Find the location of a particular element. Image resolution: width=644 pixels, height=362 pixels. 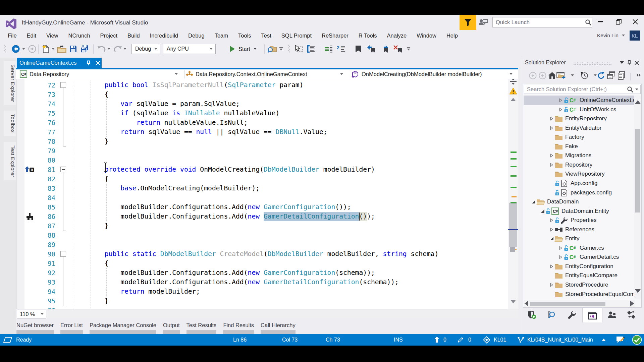

scroll-down-icon is located at coordinates (638, 291).